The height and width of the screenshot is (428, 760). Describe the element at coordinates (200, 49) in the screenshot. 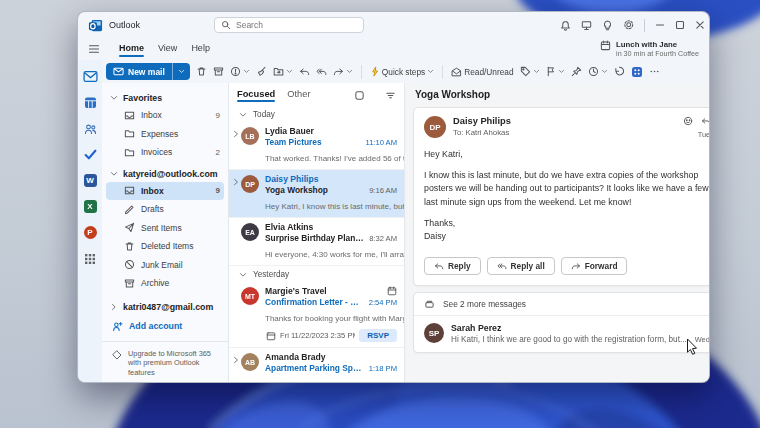

I see `tab-help: Help` at that location.